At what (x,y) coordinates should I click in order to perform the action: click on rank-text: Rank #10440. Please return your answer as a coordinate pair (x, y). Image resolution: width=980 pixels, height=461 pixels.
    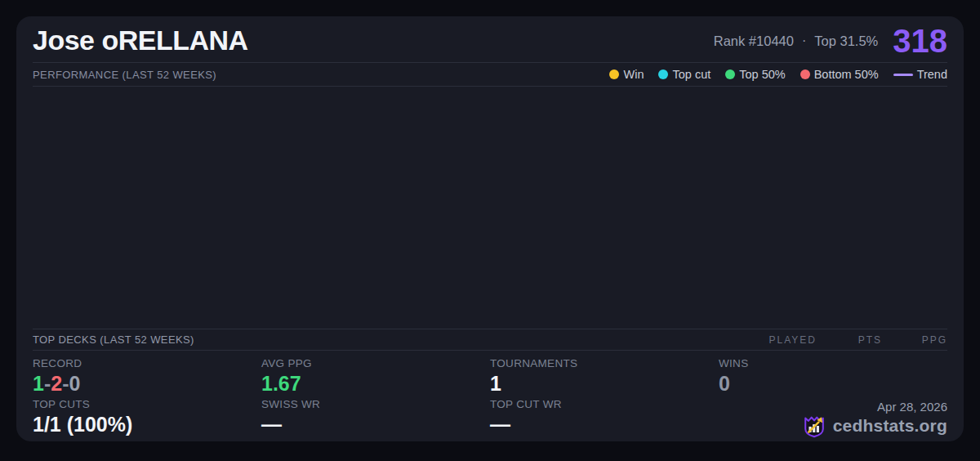
    Looking at the image, I should click on (754, 41).